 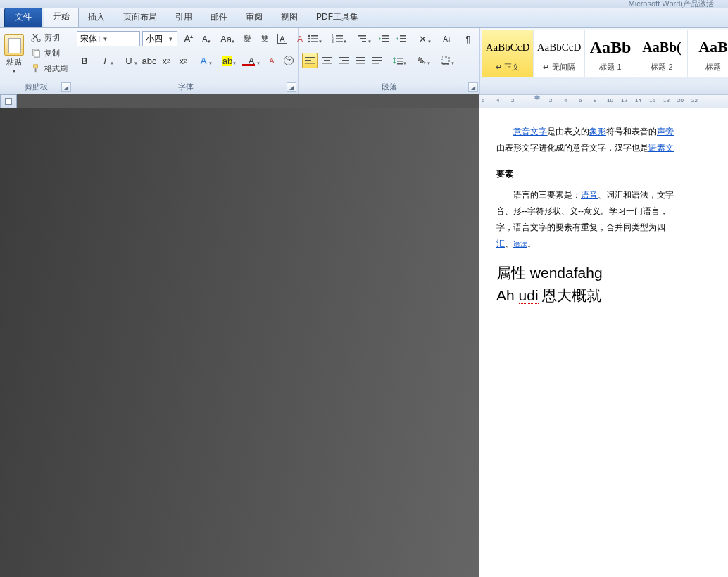 What do you see at coordinates (364, 18) in the screenshot?
I see `ribbon-tabs: 文件 开始 插入 页面布局 引用 邮件 审阅 视图 PDF工具集` at bounding box center [364, 18].